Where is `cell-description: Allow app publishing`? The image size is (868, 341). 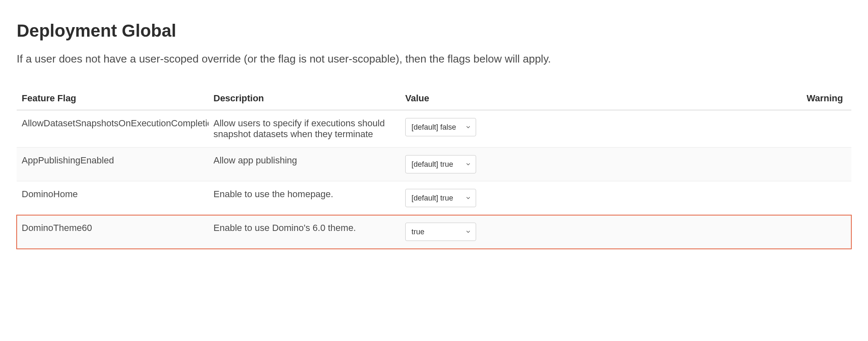 cell-description: Allow app publishing is located at coordinates (304, 164).